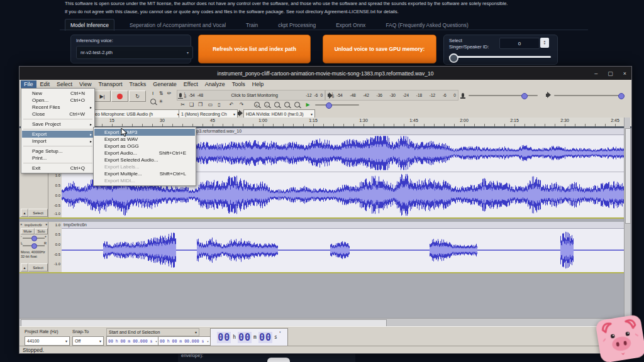 The image size is (644, 362). I want to click on zoom-tool, so click(153, 102).